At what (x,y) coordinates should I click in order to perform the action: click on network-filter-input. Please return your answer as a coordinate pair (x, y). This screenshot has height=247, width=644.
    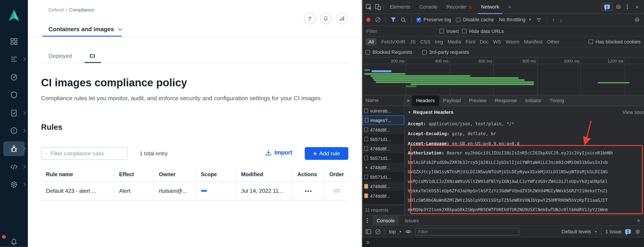
    Looking at the image, I should click on (401, 31).